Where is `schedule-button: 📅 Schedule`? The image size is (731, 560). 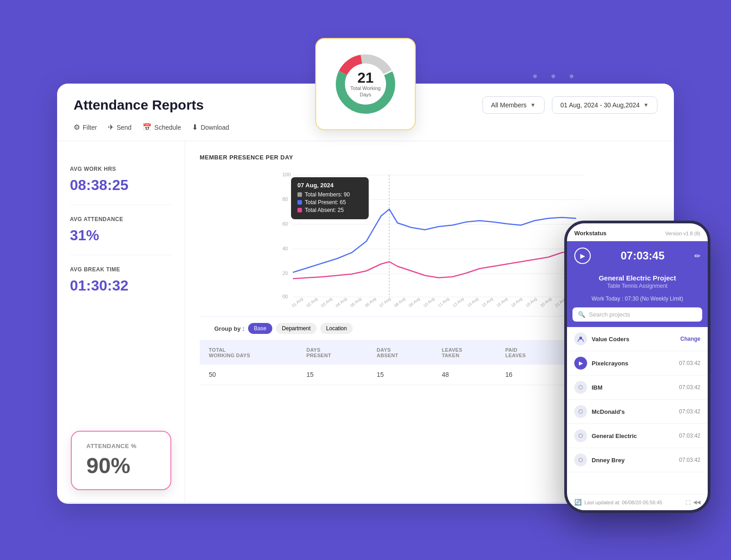
schedule-button: 📅 Schedule is located at coordinates (162, 127).